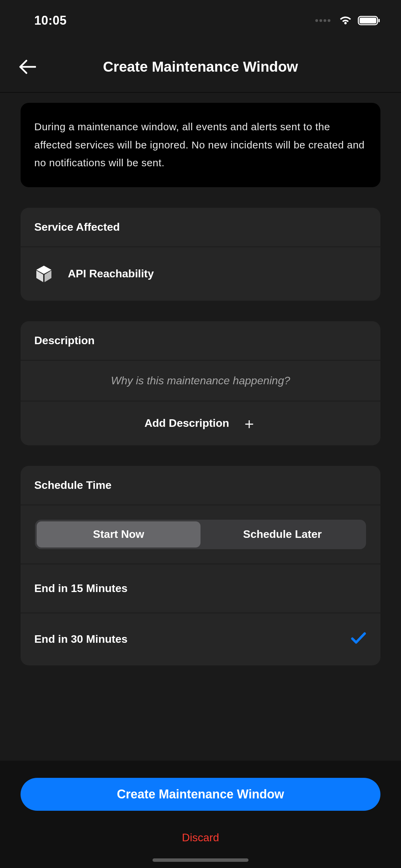 The height and width of the screenshot is (868, 401). What do you see at coordinates (249, 423) in the screenshot?
I see `plus-icon: ＋` at bounding box center [249, 423].